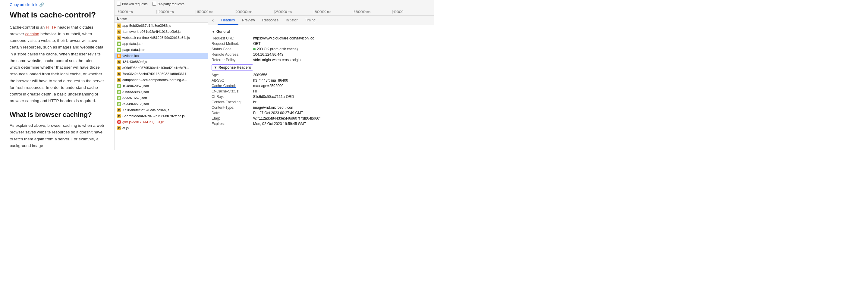 The width and height of the screenshot is (868, 300). Describe the element at coordinates (321, 80) in the screenshot. I see `alt-svc-row: Alt-Svc: h3=":443"; ma=86400` at that location.